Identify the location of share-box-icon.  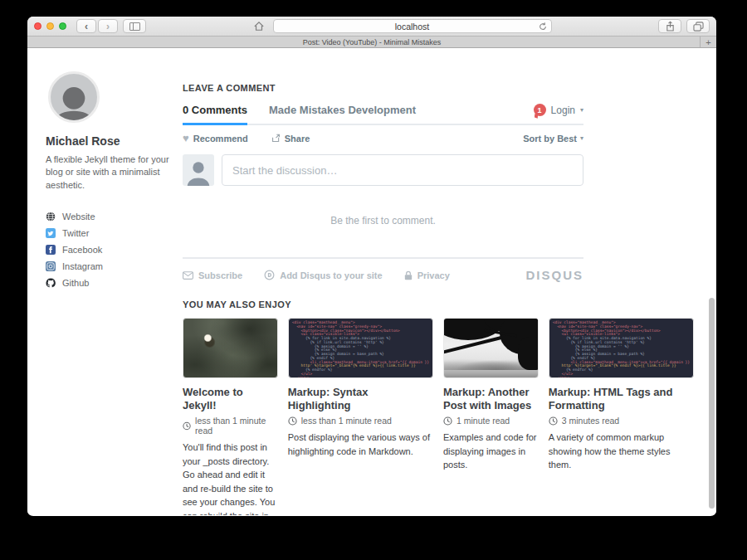
(276, 138).